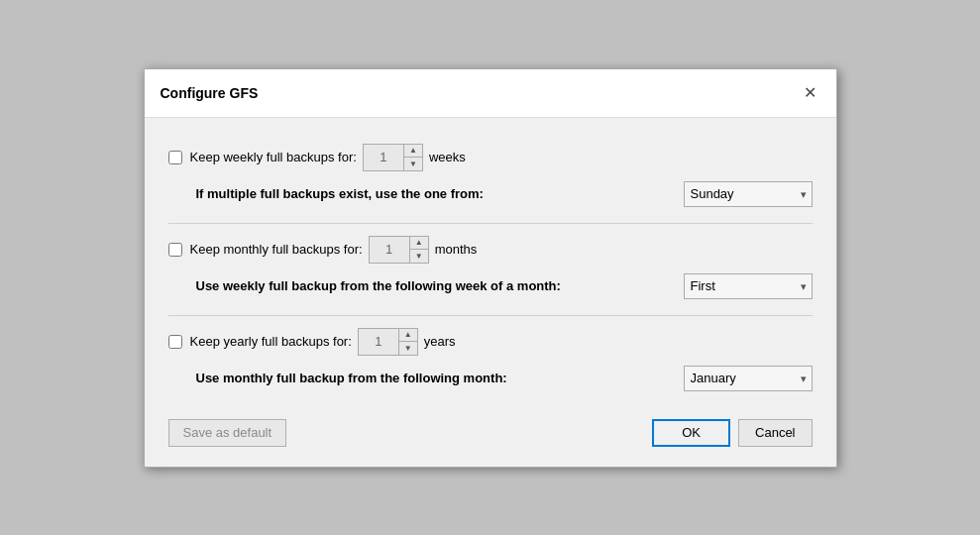  What do you see at coordinates (490, 361) in the screenshot?
I see `yearly-section: Keep yearly full backups for: ▲ ▼ years …` at bounding box center [490, 361].